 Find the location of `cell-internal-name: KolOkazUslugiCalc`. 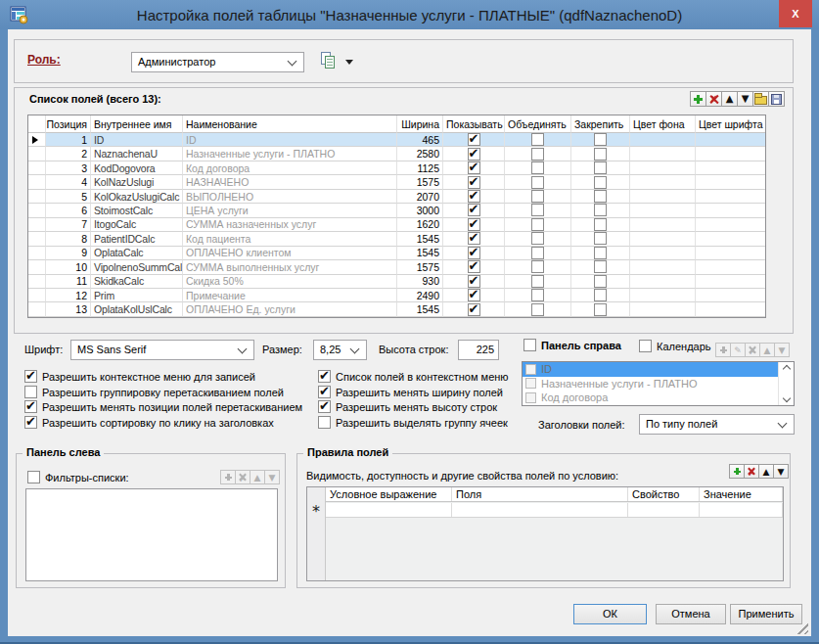

cell-internal-name: KolOkazUslugiCalc is located at coordinates (137, 197).